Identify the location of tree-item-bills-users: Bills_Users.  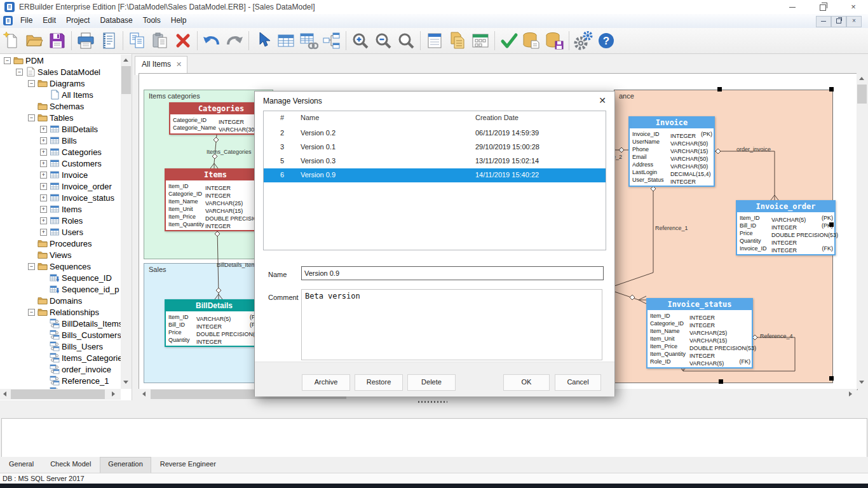
(60, 346).